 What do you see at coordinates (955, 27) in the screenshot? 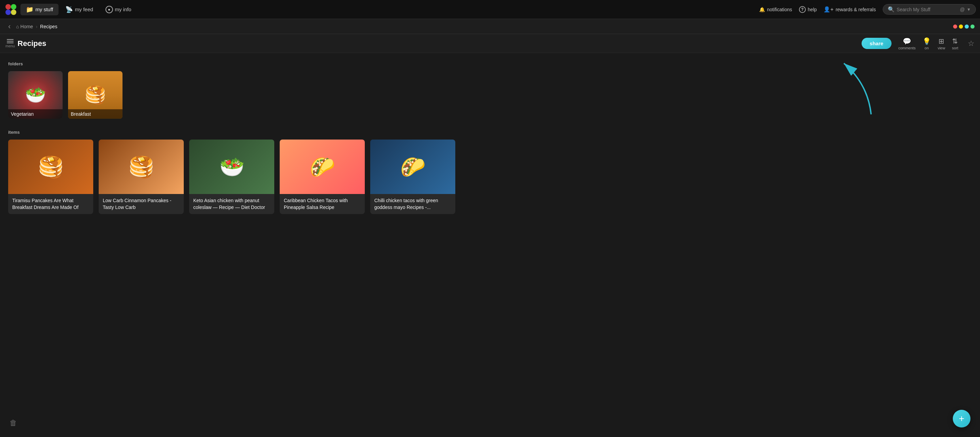
I see `dot-red` at bounding box center [955, 27].